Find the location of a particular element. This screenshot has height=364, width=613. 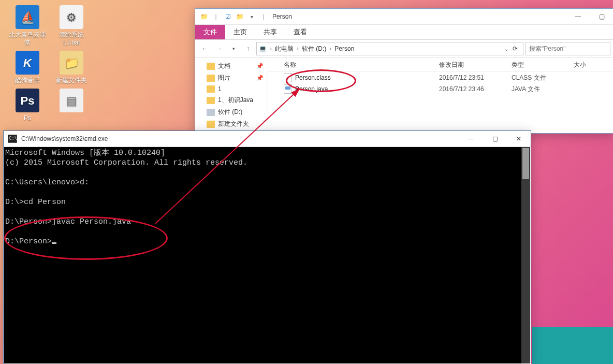

scrollbar is located at coordinates (526, 255).